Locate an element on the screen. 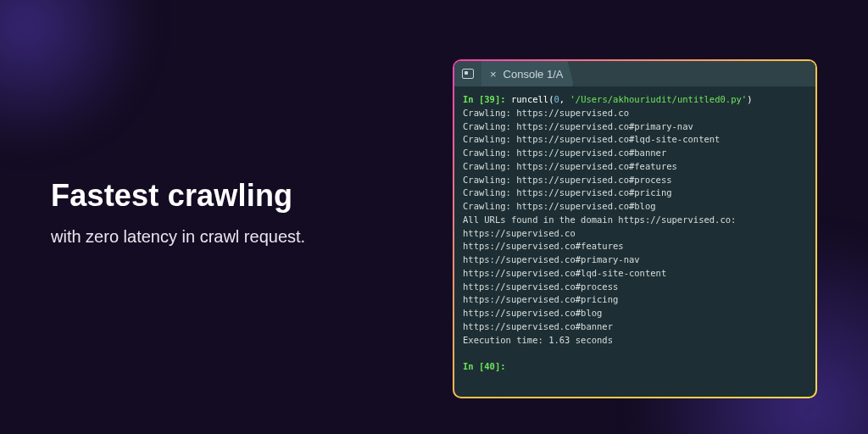  console-line: Crawling: https://supervised.co#lqd-site… is located at coordinates (592, 139).